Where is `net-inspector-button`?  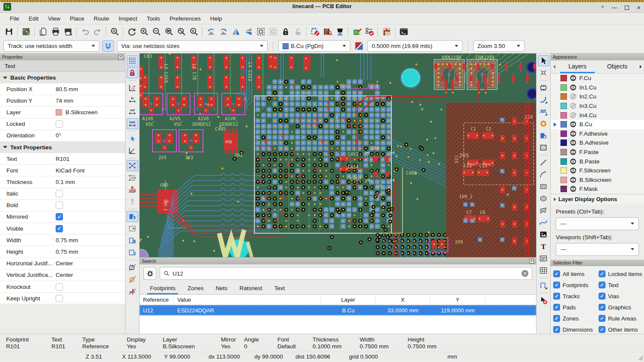
net-inspector-button is located at coordinates (386, 32).